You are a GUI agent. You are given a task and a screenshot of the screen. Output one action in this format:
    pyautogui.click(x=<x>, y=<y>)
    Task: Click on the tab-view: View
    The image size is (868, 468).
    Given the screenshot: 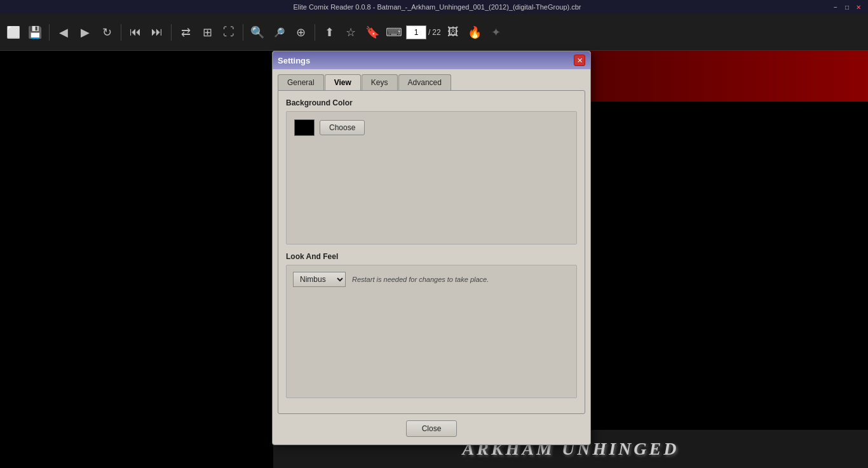 What is the action you would take?
    pyautogui.click(x=343, y=83)
    